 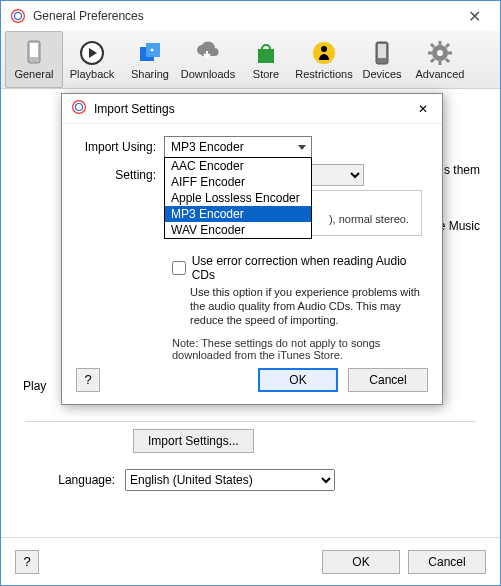 I want to click on import-settings-button: Import Settings..., so click(x=194, y=441).